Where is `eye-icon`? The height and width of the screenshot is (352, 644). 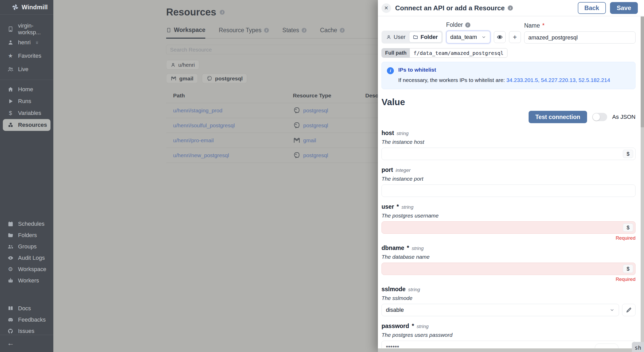 eye-icon is located at coordinates (10, 258).